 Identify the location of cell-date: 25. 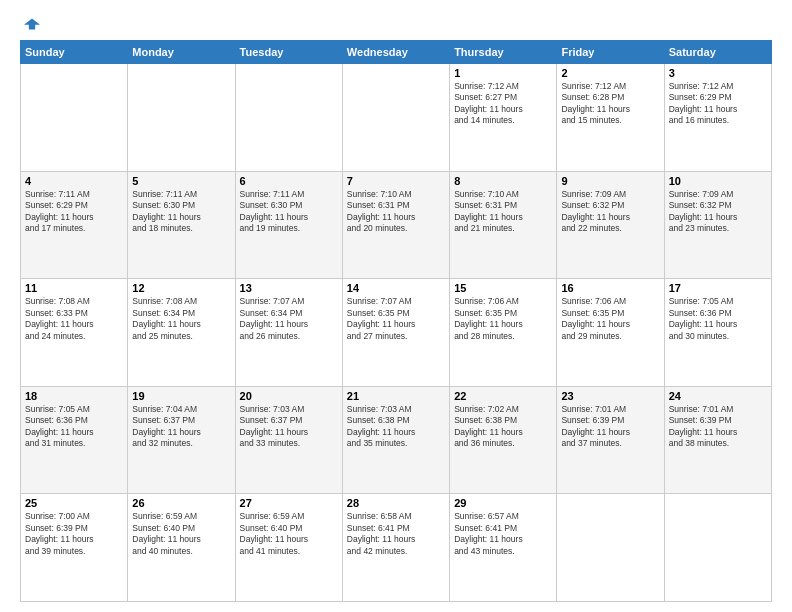
(74, 503).